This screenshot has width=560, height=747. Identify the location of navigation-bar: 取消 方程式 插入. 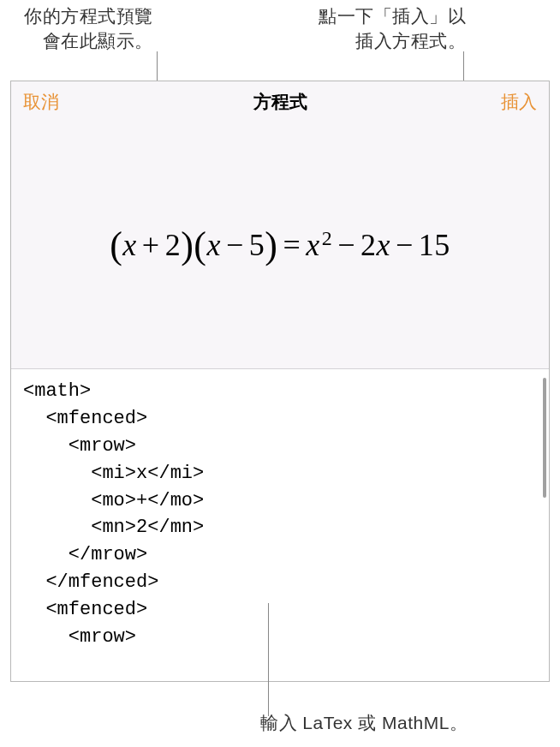
(280, 102).